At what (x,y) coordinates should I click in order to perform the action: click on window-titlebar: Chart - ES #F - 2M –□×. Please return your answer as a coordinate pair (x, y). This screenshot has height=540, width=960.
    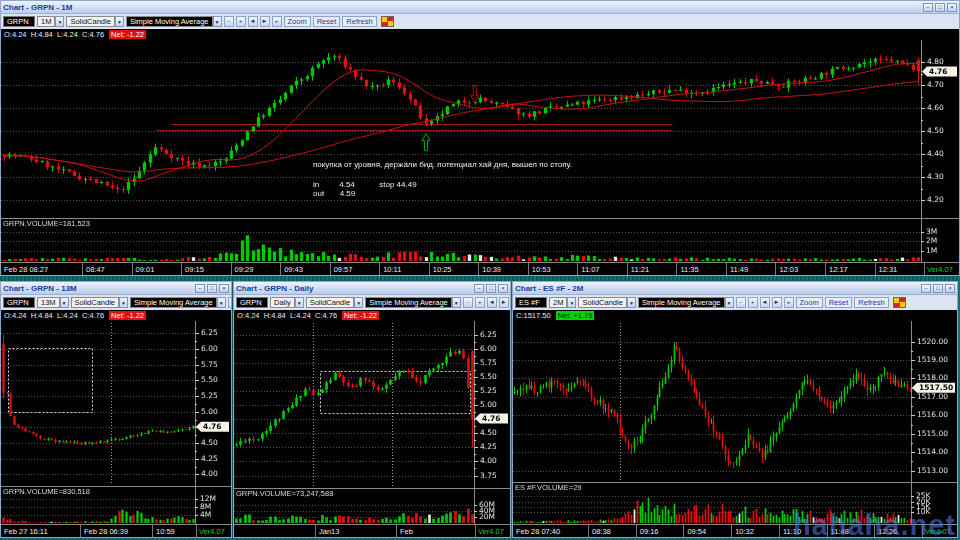
    Looking at the image, I should click on (735, 288).